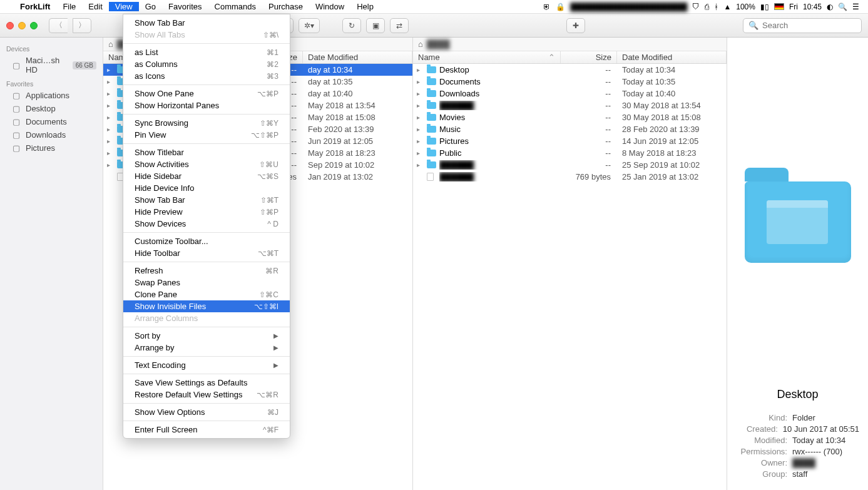  What do you see at coordinates (569, 105) in the screenshot?
I see `folder-row: ▸██████--30 May 2018 at 13:54` at bounding box center [569, 105].